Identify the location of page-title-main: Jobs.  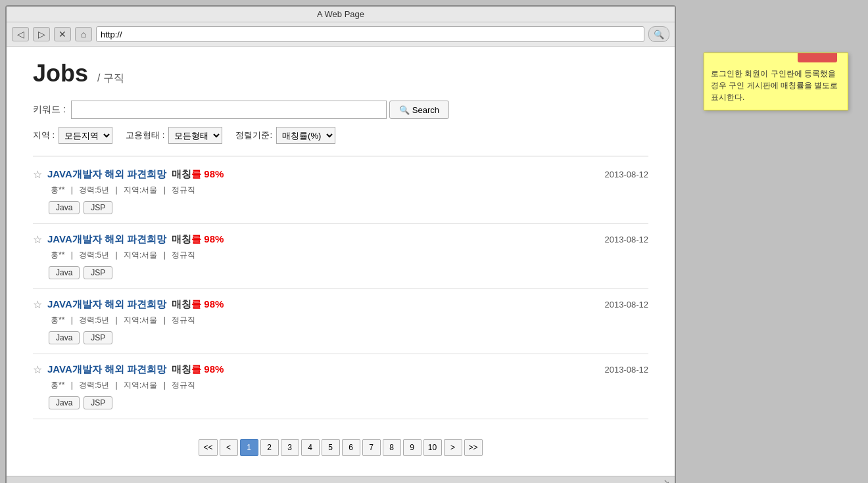
(60, 74).